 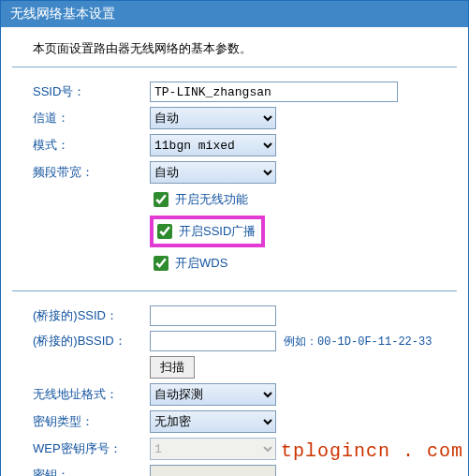 What do you see at coordinates (358, 341) in the screenshot?
I see `bssid-example: 例如：00-1D-0F-11-22-33` at bounding box center [358, 341].